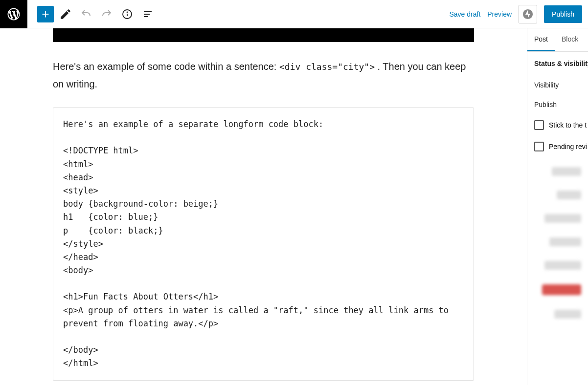  Describe the element at coordinates (558, 147) in the screenshot. I see `pending-row: Pending revi` at that location.